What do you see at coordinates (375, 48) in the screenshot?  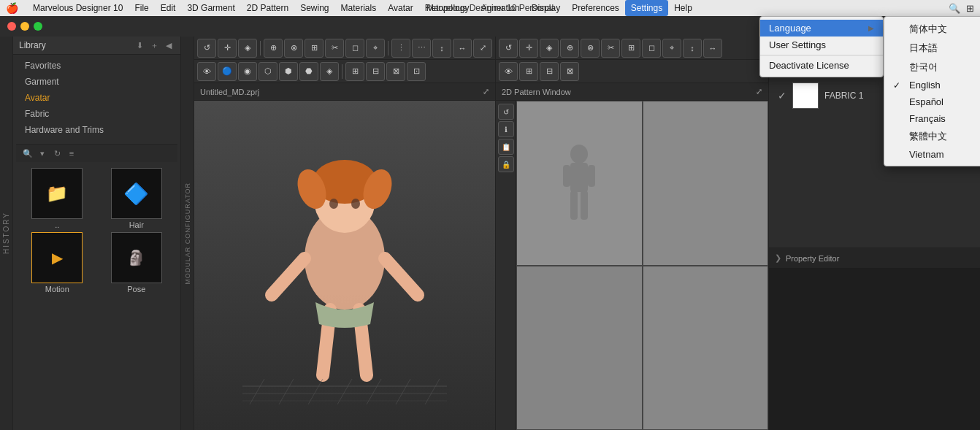 I see `tb-tool8: ⌖` at bounding box center [375, 48].